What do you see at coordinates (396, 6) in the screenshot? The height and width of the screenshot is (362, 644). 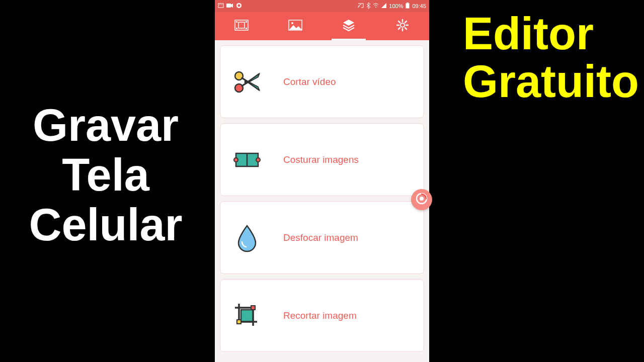 I see `battery-text: 100%` at bounding box center [396, 6].